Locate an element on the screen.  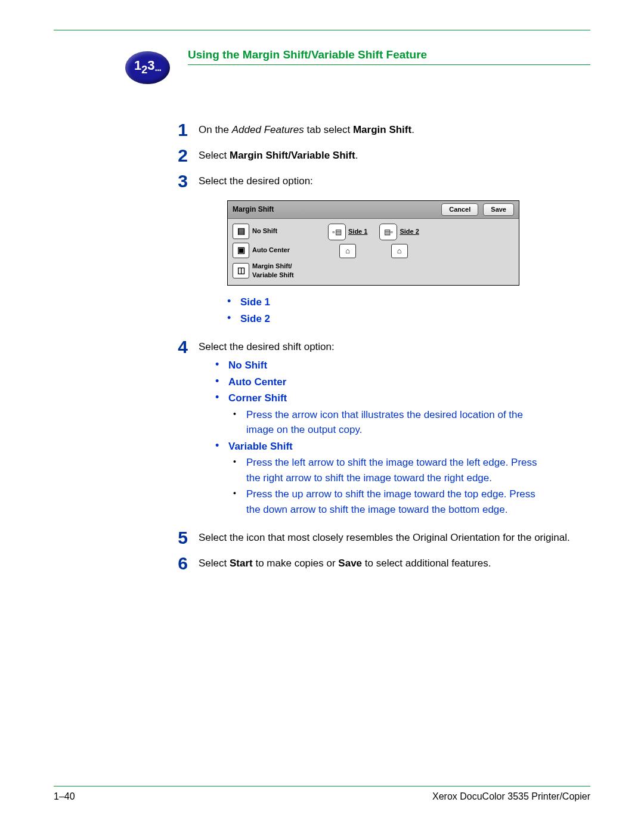
sub-bullet-item: • Press the arrow icon that illustrates … is located at coordinates (410, 422).